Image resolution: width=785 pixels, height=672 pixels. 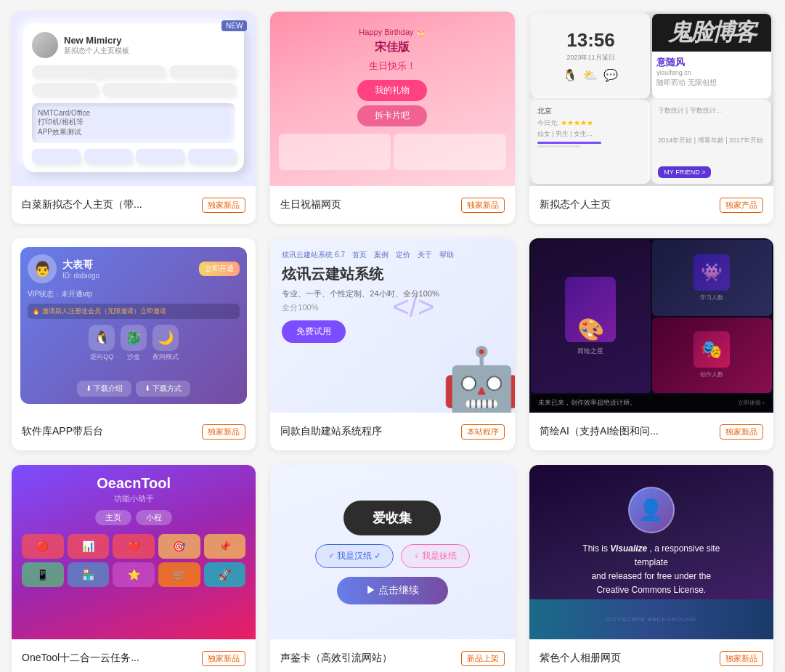 I want to click on card9-text3: and released for free under the Creative…, so click(x=651, y=583).